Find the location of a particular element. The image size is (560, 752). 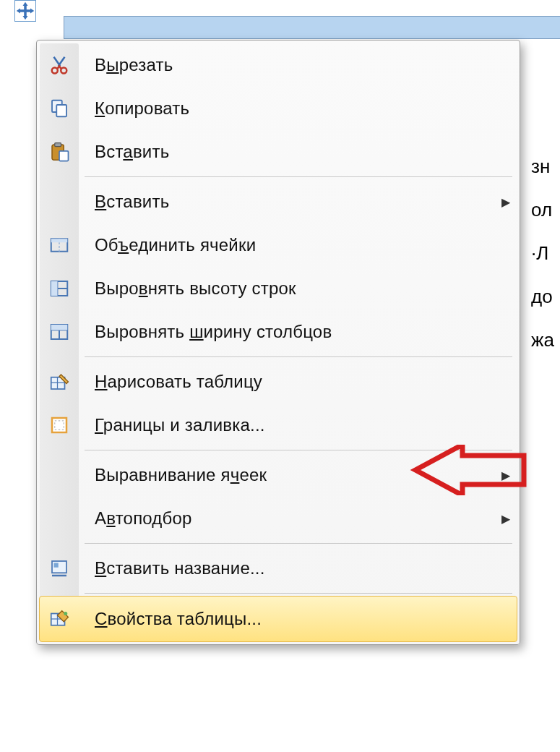

table-move-handle is located at coordinates (25, 11).